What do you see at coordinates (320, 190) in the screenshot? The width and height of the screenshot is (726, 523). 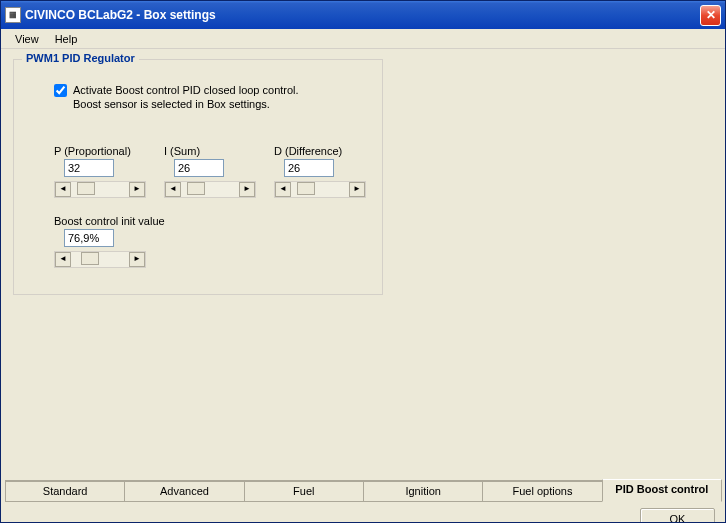 I see `d-scroller: ◄ ►` at bounding box center [320, 190].